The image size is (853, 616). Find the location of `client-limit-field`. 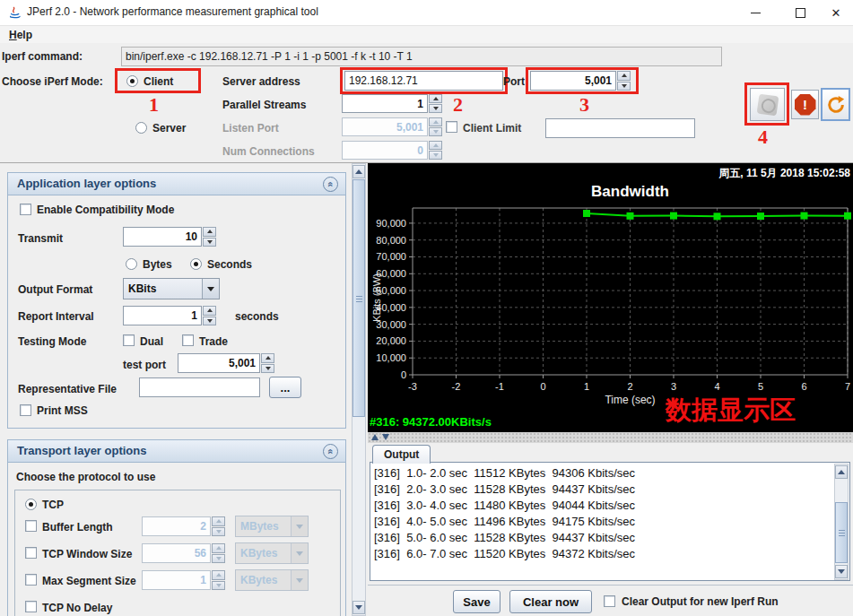

client-limit-field is located at coordinates (621, 128).